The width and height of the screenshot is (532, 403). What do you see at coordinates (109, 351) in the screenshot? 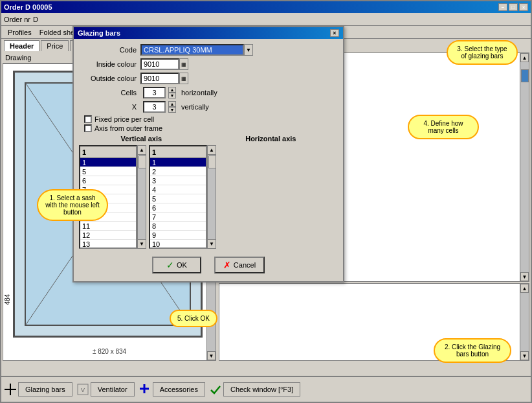
I see `dimension-text: ± 820 x 834` at bounding box center [109, 351].